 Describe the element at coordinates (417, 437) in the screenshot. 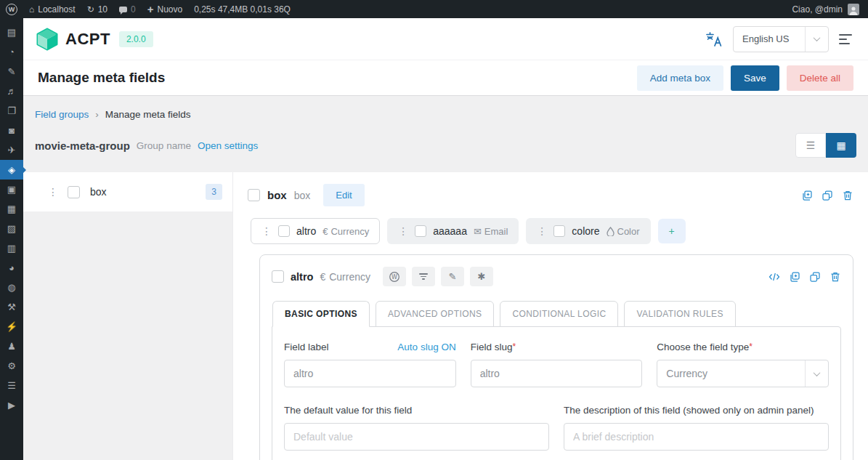

I see `default-value-input` at that location.